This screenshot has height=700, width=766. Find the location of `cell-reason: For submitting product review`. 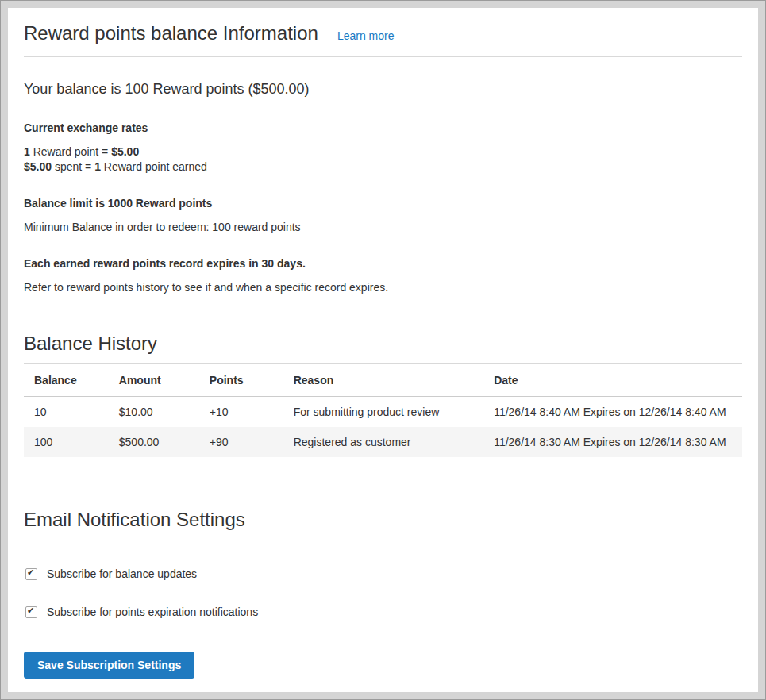

cell-reason: For submitting product review is located at coordinates (383, 413).